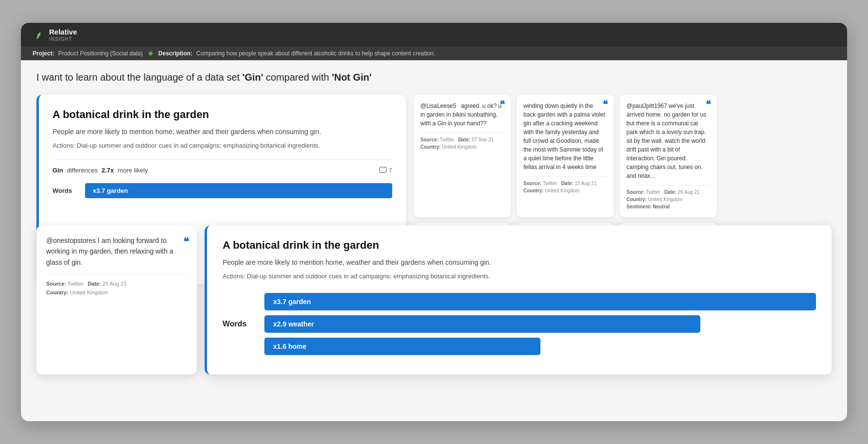  What do you see at coordinates (223, 132) in the screenshot?
I see `card-desc: People are more likely to mention home, …` at bounding box center [223, 132].